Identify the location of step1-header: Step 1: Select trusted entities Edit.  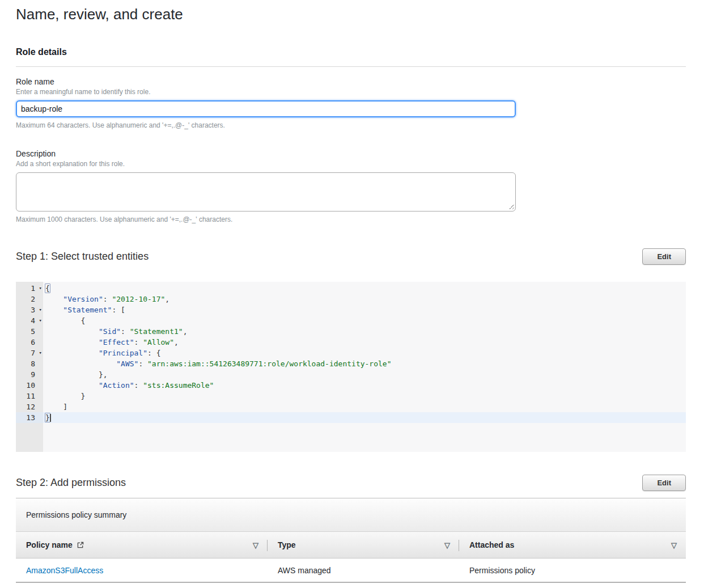
(351, 256).